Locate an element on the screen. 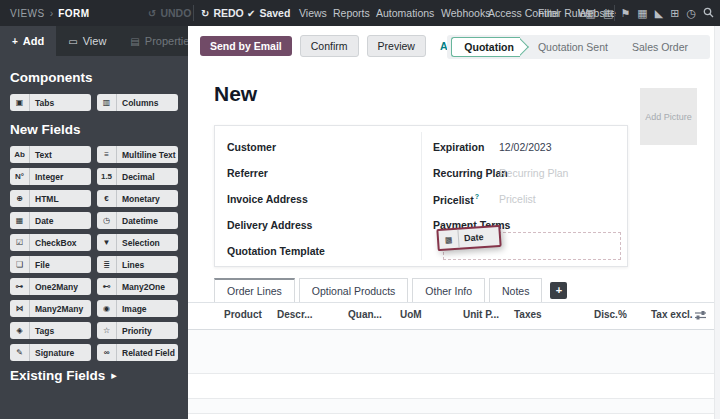 This screenshot has height=419, width=720. file-icon: ❏ is located at coordinates (20, 264).